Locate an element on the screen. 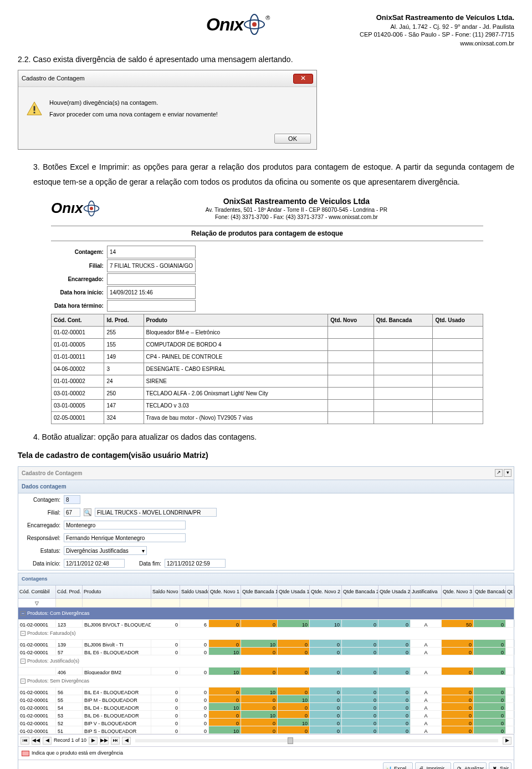 The width and height of the screenshot is (532, 769). contagem-field: 8 is located at coordinates (72, 500).